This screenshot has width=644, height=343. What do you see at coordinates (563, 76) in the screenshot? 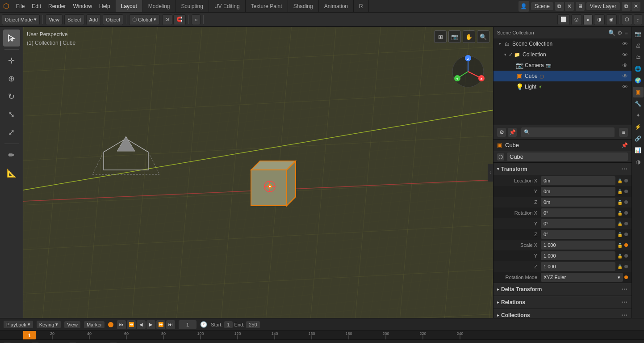
I see `outliner-cube: ▣ Cube ▢ 👁` at bounding box center [563, 76].